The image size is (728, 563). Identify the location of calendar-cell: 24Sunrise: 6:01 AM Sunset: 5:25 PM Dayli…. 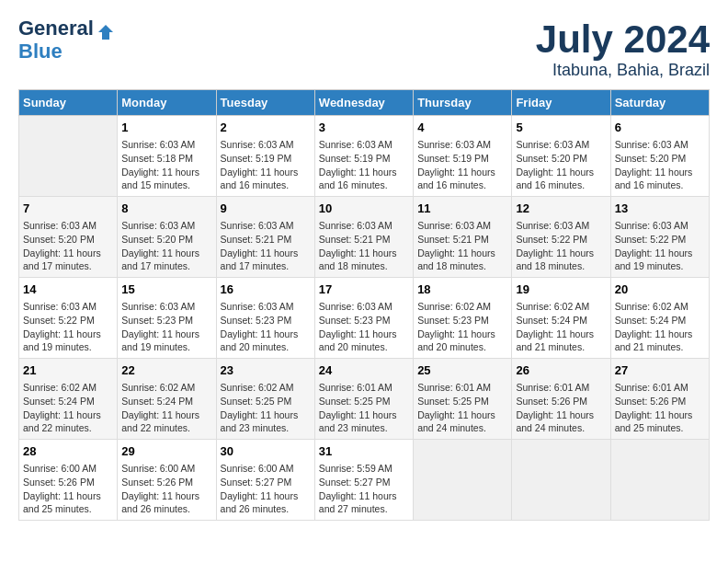
(364, 399).